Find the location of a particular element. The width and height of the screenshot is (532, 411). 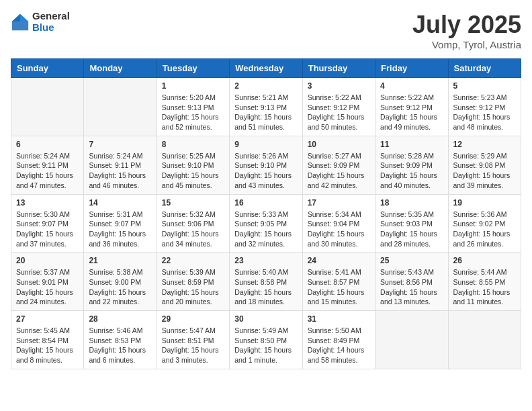

day-number: 22 is located at coordinates (193, 261).